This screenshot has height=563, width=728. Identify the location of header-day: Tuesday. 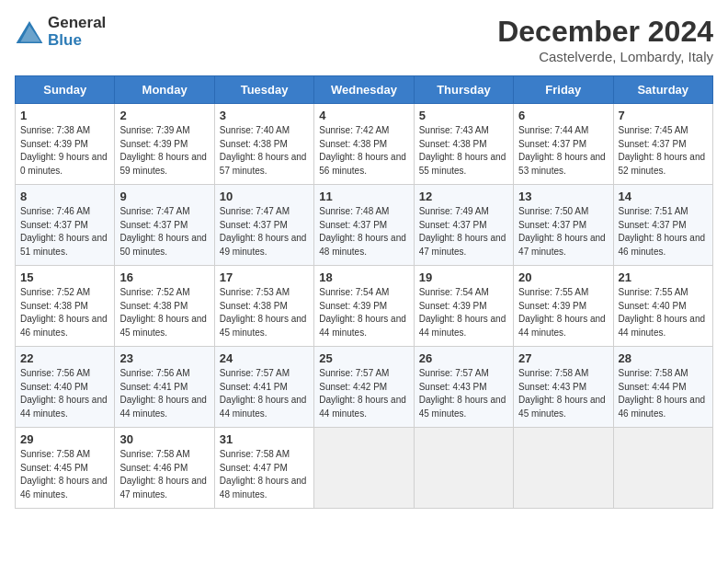
(264, 90).